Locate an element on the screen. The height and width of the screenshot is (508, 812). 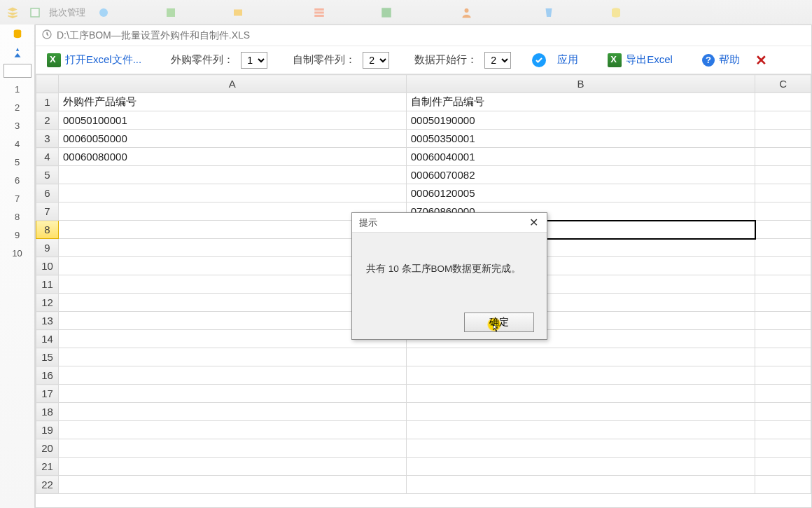
row-header: 8 is located at coordinates (48, 230).